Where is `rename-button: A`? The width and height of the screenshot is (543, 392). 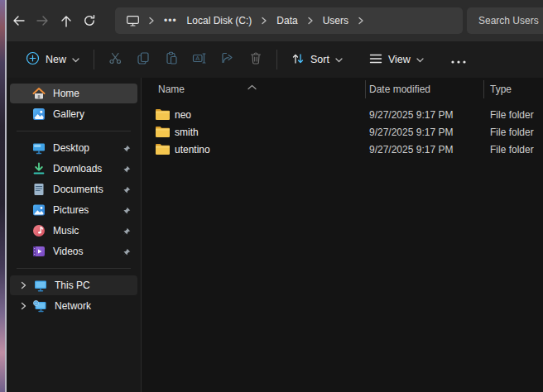 rename-button: A is located at coordinates (199, 60).